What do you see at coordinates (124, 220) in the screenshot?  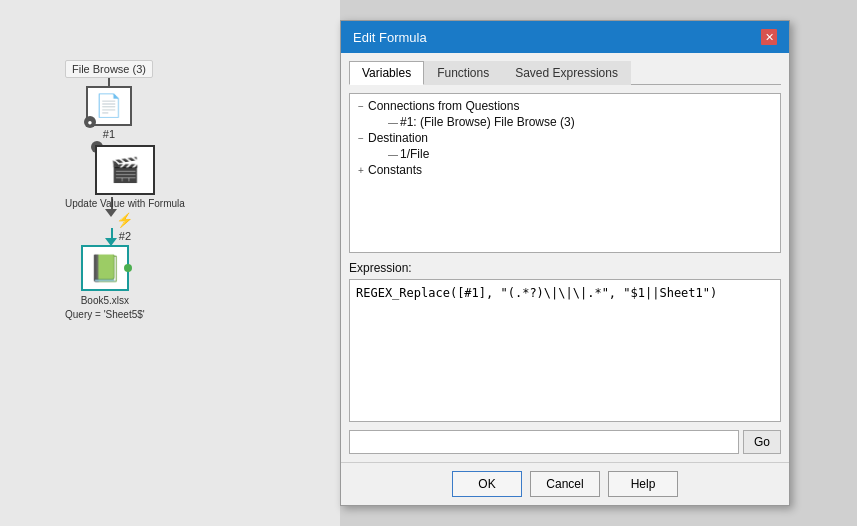 I see `lightning-icon: ⚡` at bounding box center [124, 220].